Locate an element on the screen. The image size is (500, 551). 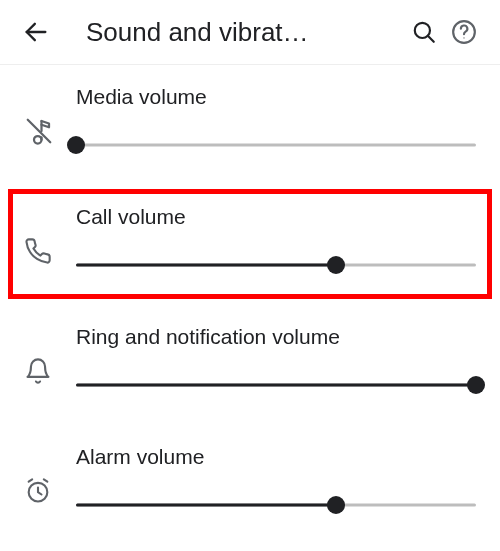
ring-volume-icon-wrap is located at coordinates (50, 360).